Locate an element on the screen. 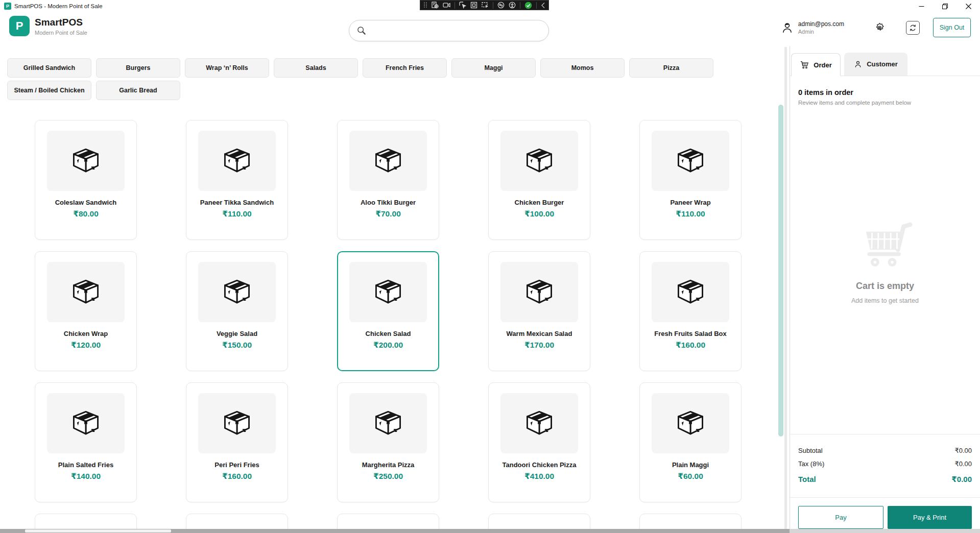 The image size is (980, 533). steps-recorder-icon is located at coordinates (435, 5).